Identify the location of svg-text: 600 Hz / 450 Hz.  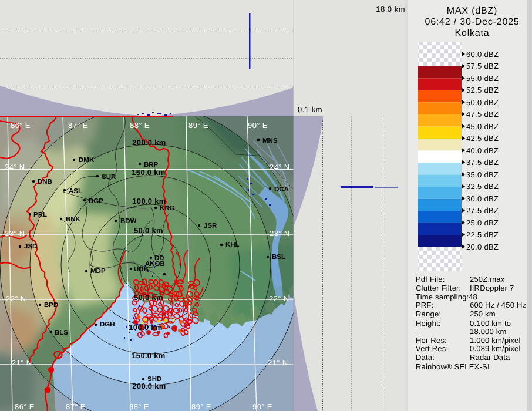
(498, 305).